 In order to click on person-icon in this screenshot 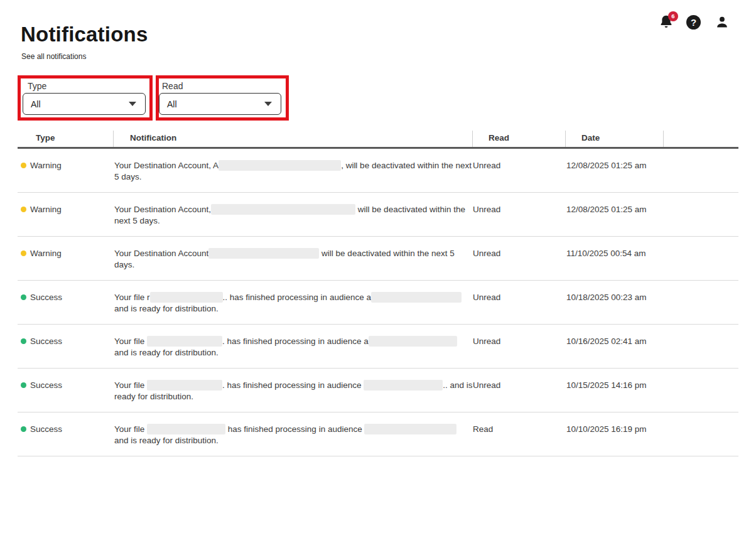, I will do `click(723, 22)`.